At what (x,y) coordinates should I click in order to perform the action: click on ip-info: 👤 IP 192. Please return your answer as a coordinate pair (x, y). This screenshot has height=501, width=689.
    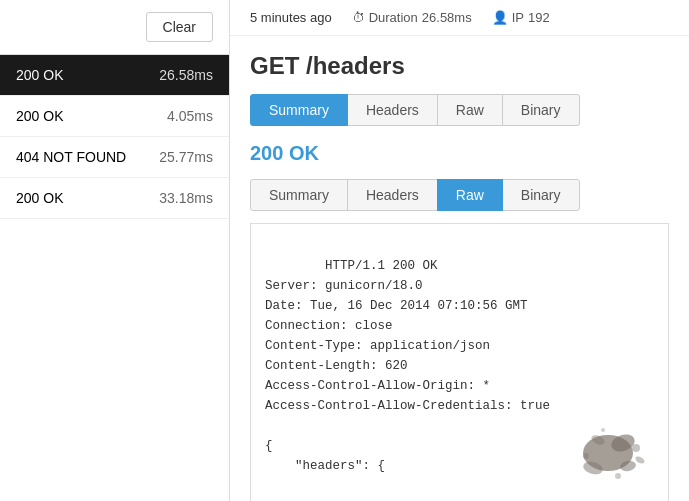
    Looking at the image, I should click on (521, 18).